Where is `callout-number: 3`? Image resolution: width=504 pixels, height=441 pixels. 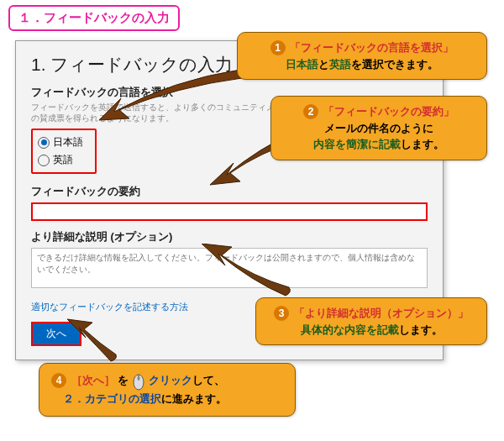
callout-number: 3 is located at coordinates (281, 313).